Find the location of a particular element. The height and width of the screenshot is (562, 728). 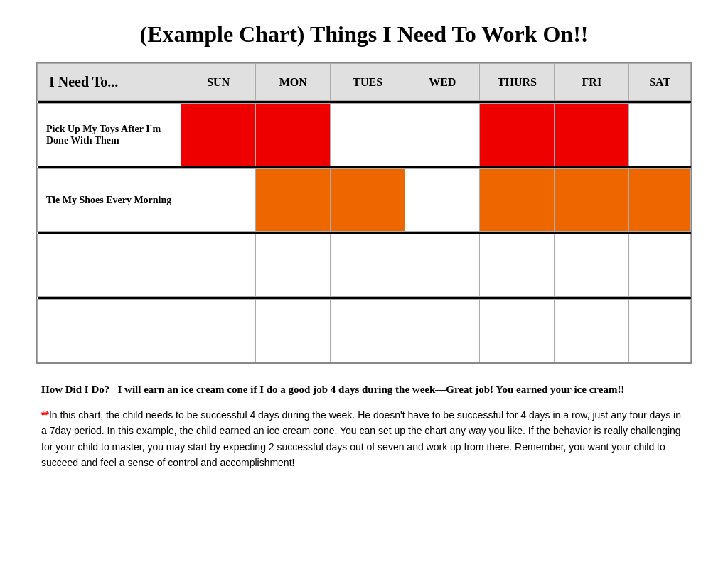

reward-text: I will earn an ice cream cone if I do a … is located at coordinates (371, 389).